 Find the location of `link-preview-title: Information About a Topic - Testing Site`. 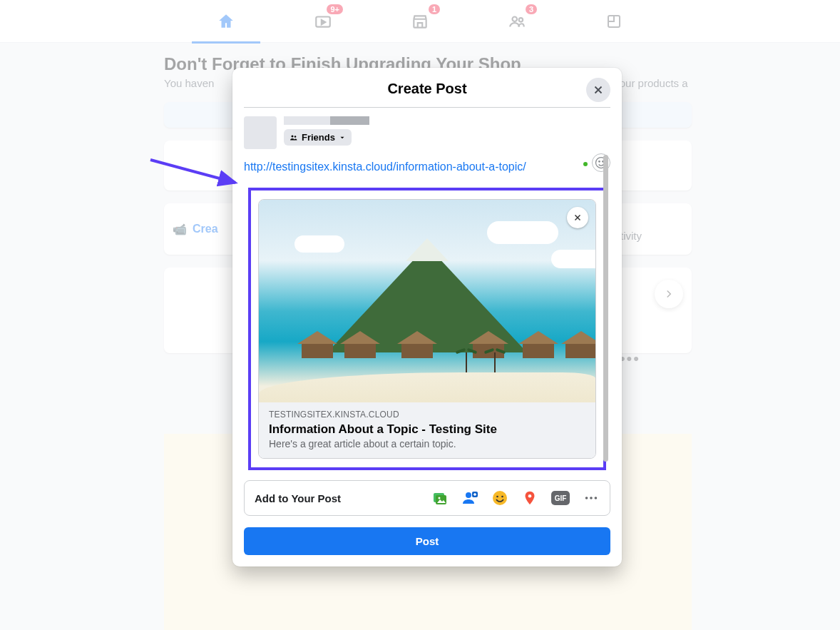

link-preview-title: Information About a Topic - Testing Site is located at coordinates (427, 430).